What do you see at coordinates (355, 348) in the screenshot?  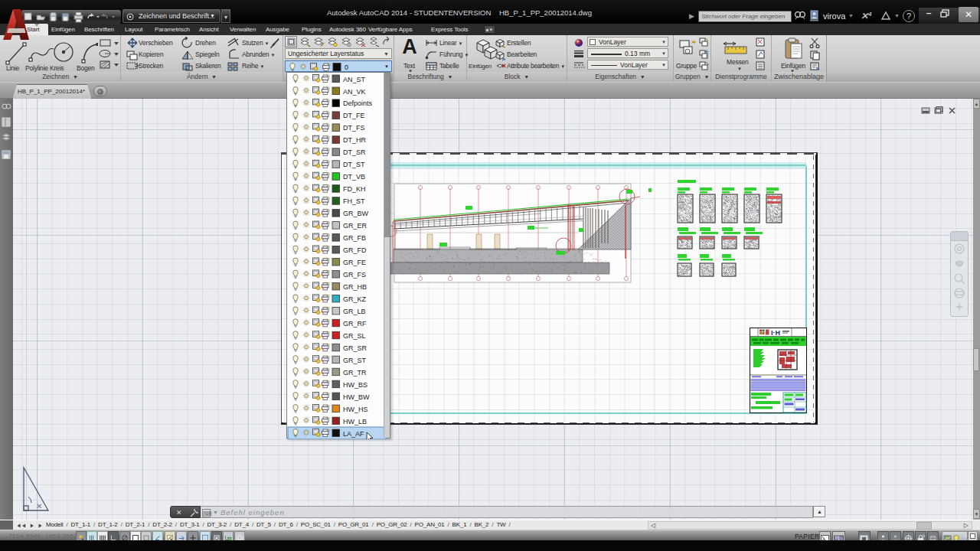 I see `svg-text: GR_SR` at bounding box center [355, 348].